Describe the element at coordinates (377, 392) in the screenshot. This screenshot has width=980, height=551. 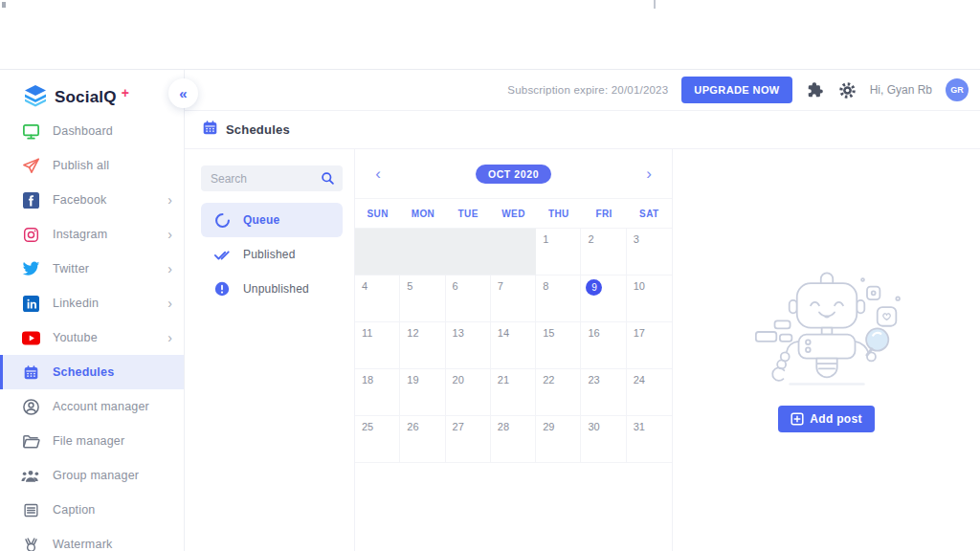
I see `calendar-cell-18: 18` at that location.